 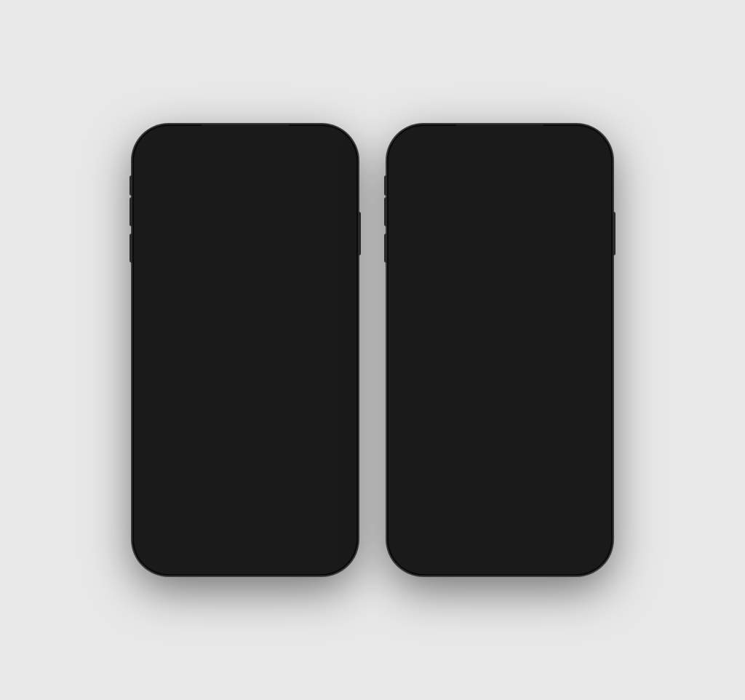 I want to click on status-bar-1: 19:26 4G, so click(x=245, y=143).